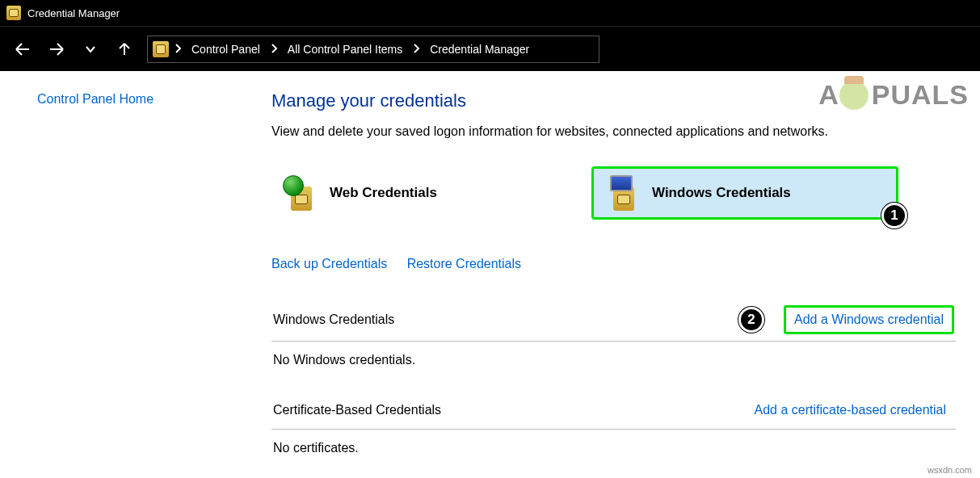 Image resolution: width=980 pixels, height=478 pixels. I want to click on back-button, so click(23, 49).